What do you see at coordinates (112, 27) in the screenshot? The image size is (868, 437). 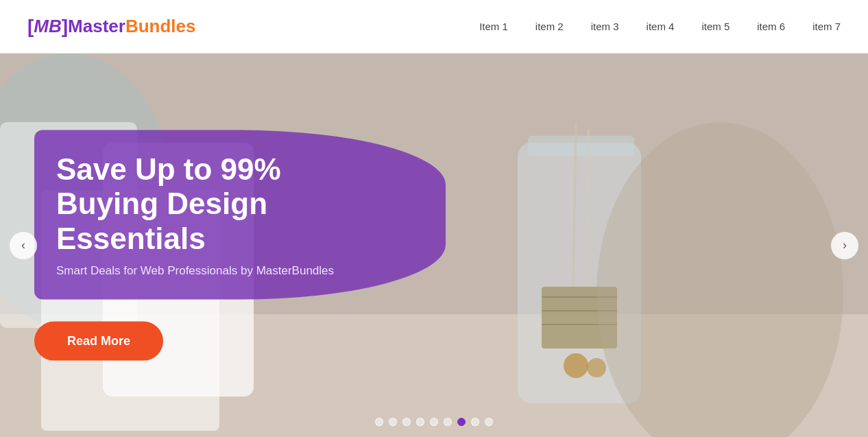 I see `logo: [ MB ] MasterBundles` at bounding box center [112, 27].